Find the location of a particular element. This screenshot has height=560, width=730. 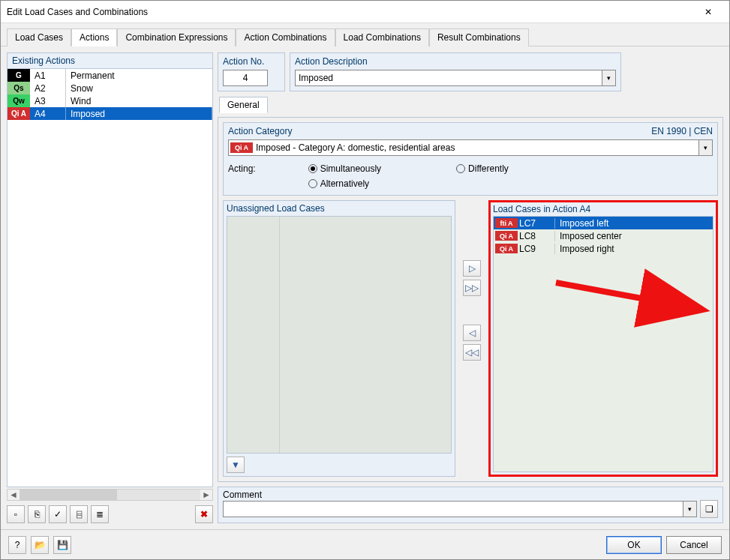

assigned-row: Qi A LC9 Imposed right is located at coordinates (603, 249).